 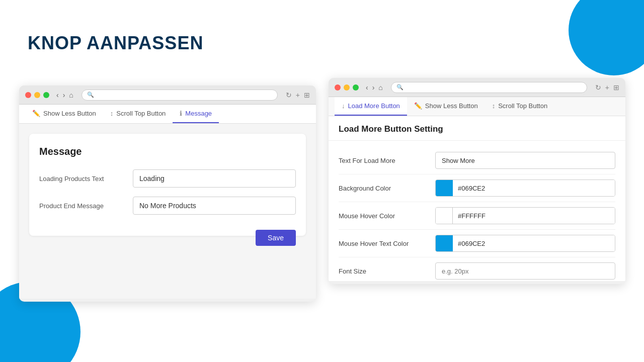 I want to click on message-card-title: Message, so click(x=168, y=152).